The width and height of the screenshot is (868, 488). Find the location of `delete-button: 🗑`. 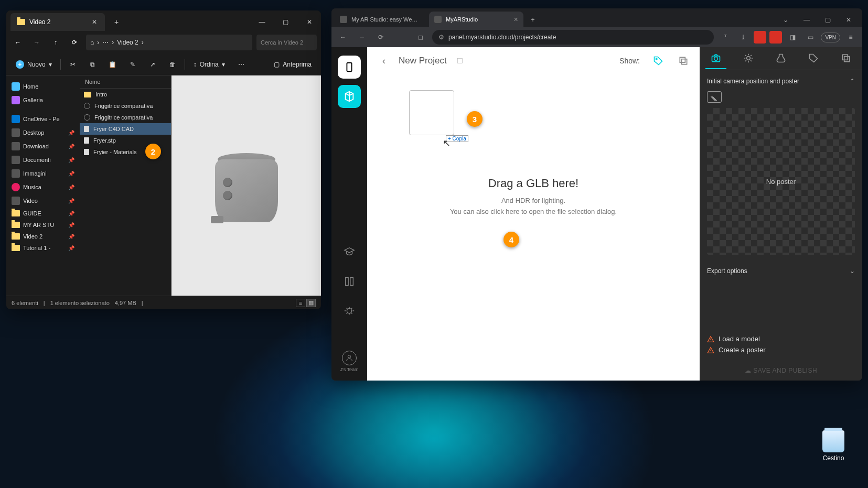

delete-button: 🗑 is located at coordinates (173, 64).